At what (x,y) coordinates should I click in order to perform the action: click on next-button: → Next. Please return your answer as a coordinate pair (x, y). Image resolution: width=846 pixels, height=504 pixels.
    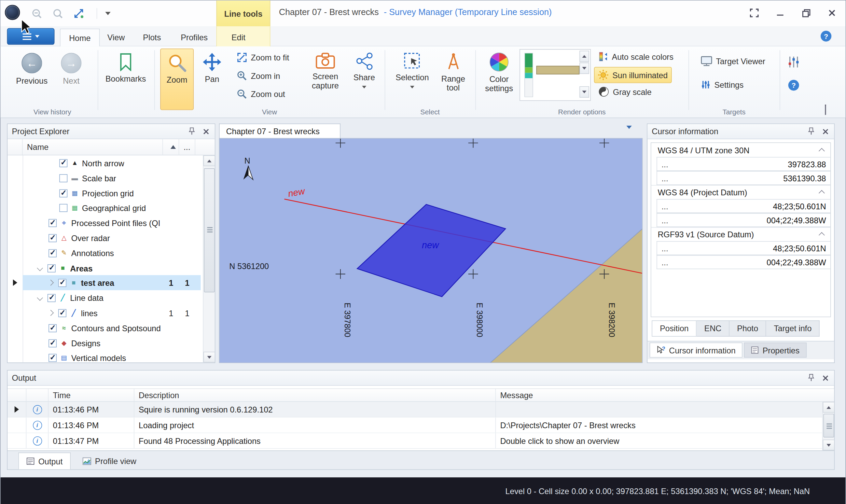
    Looking at the image, I should click on (71, 67).